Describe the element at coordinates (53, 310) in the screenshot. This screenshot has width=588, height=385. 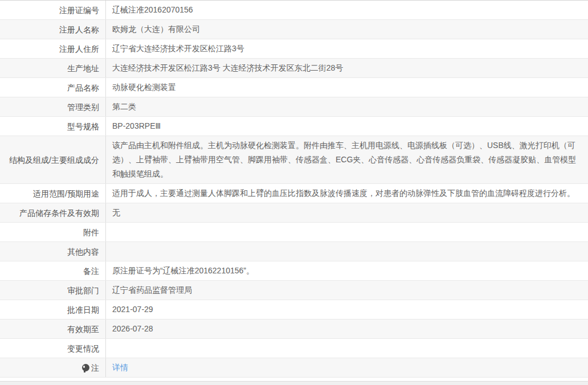
I see `field-label: 批准日期` at that location.